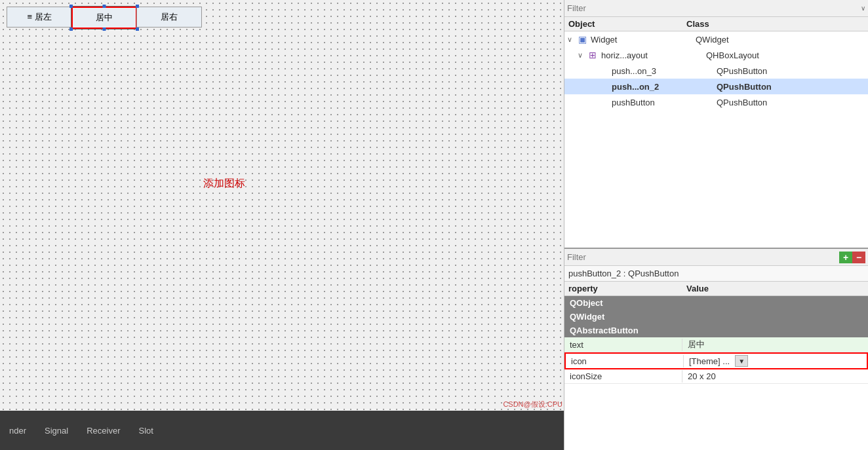 The height and width of the screenshot is (450, 868). Describe the element at coordinates (863, 8) in the screenshot. I see `filter-chevron-icon: ∨` at that location.